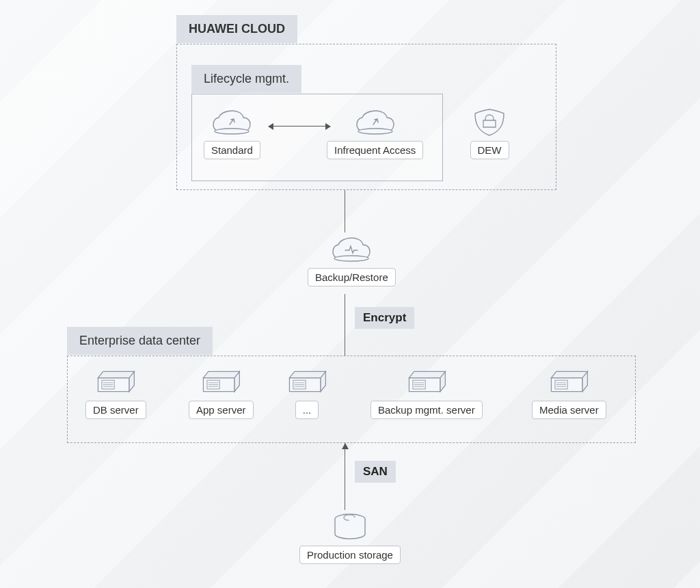  Describe the element at coordinates (299, 126) in the screenshot. I see `lifecycle-bidirectional-arrow-icon` at that location.